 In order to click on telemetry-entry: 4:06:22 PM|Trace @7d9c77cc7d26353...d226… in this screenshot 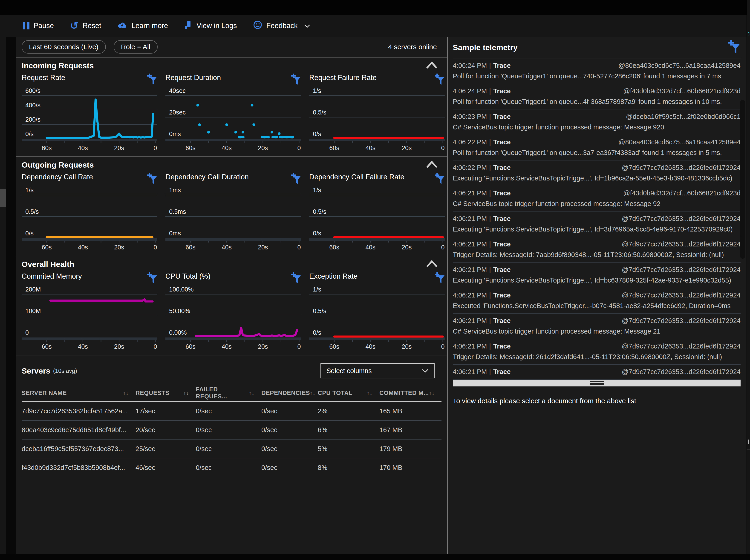, I will do `click(597, 173)`.